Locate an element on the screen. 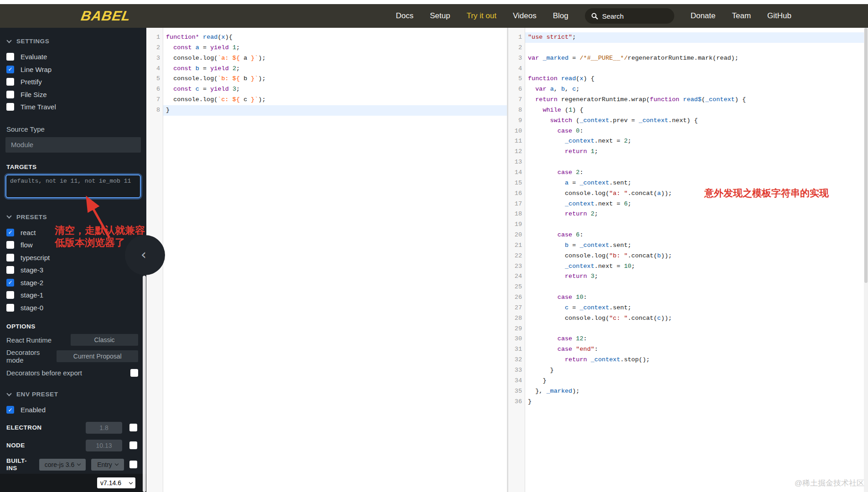 The width and height of the screenshot is (868, 492). code-line-28: console.log("c: ".concat(c)); is located at coordinates (695, 319).